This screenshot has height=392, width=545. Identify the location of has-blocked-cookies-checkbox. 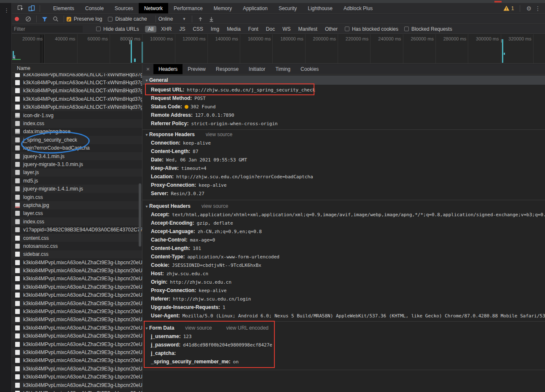
(347, 29).